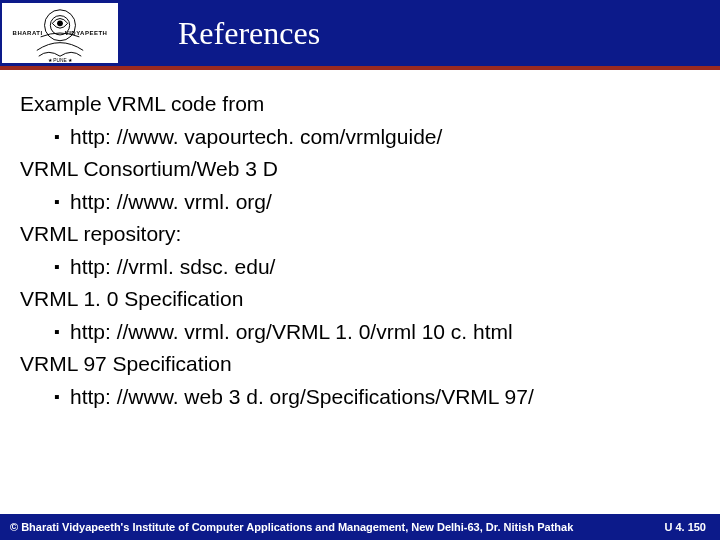 The height and width of the screenshot is (540, 720). What do you see at coordinates (60, 33) in the screenshot?
I see `institution-logo: ★ PUNE ★ BHARATI VIDYAPEETH` at bounding box center [60, 33].